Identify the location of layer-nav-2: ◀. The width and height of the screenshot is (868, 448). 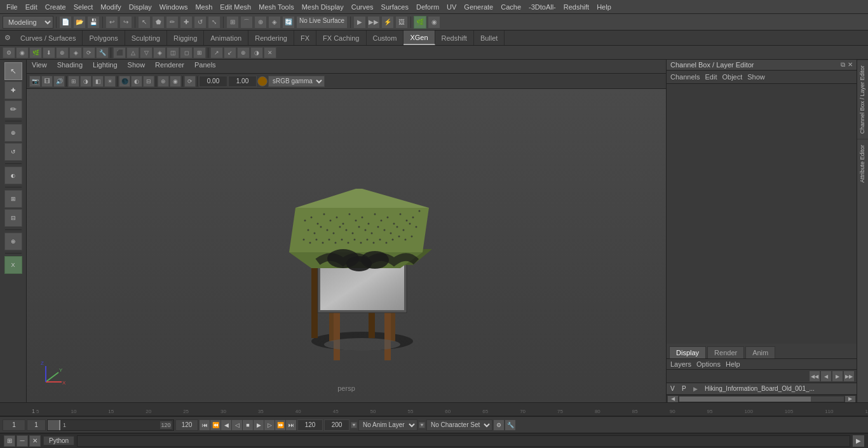
(826, 376).